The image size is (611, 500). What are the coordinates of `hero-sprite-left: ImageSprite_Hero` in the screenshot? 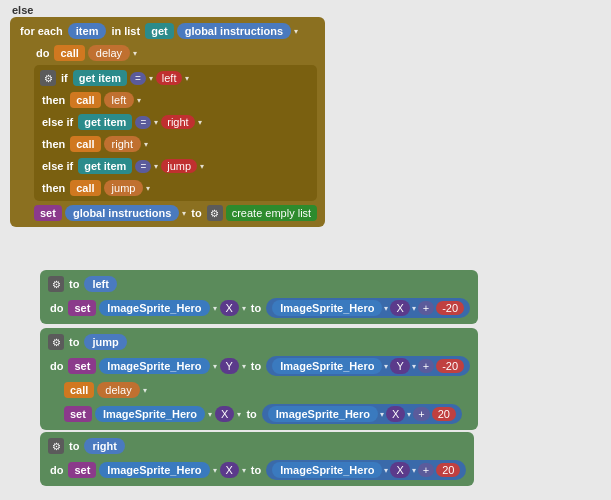 It's located at (154, 308).